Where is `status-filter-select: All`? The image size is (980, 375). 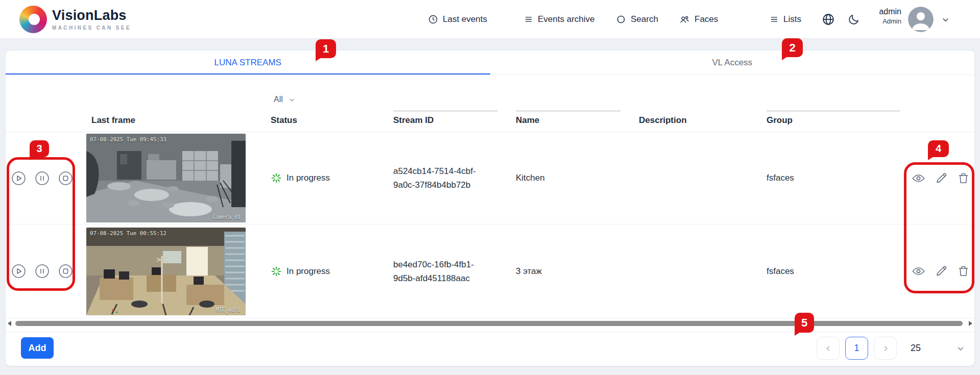
status-filter-select: All is located at coordinates (331, 99).